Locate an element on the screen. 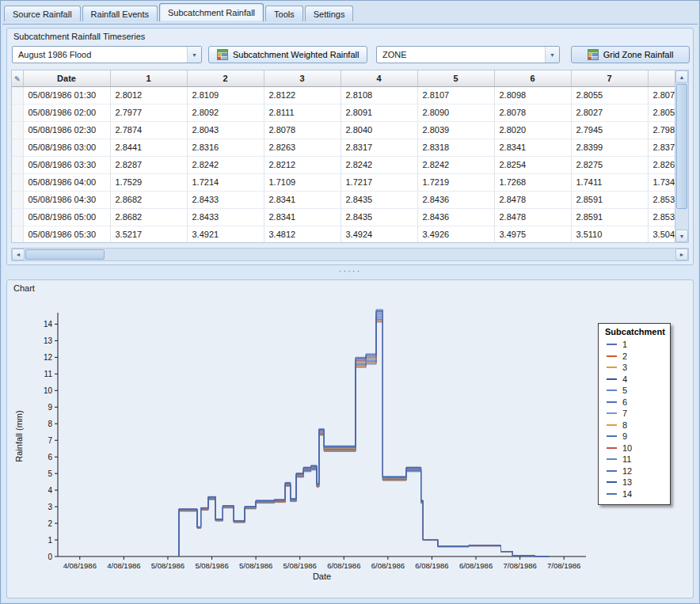  value-cell: 2.8108 is located at coordinates (379, 95).